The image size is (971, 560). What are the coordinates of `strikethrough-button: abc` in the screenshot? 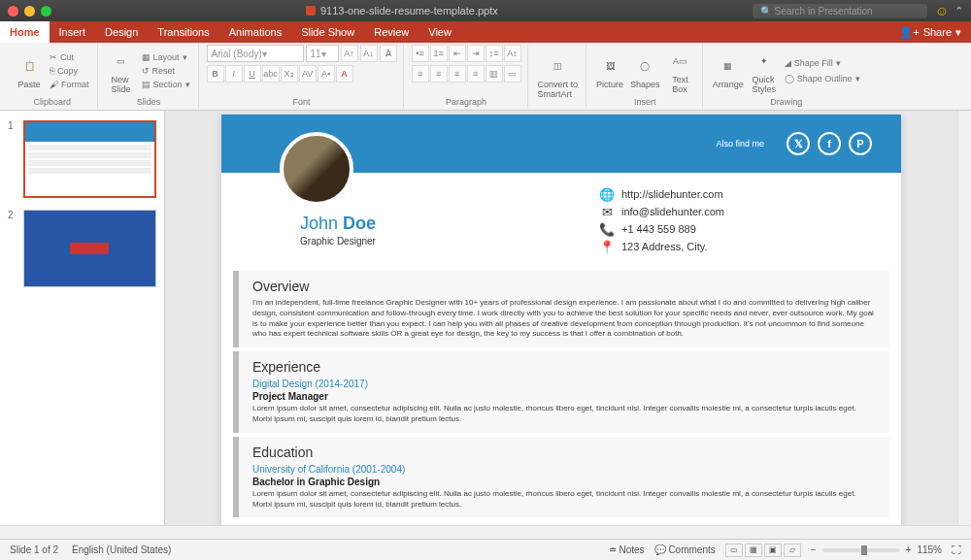 It's located at (271, 74).